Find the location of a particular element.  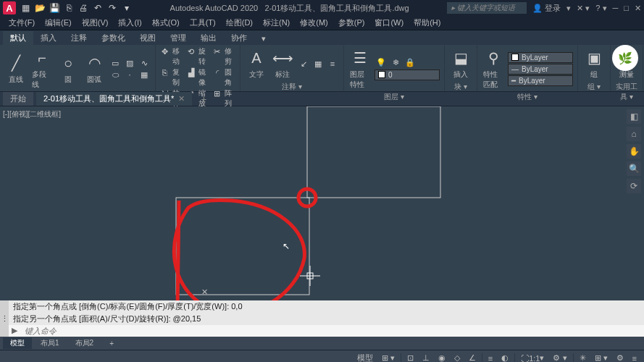

menu-tools: 工具(T) is located at coordinates (203, 23).